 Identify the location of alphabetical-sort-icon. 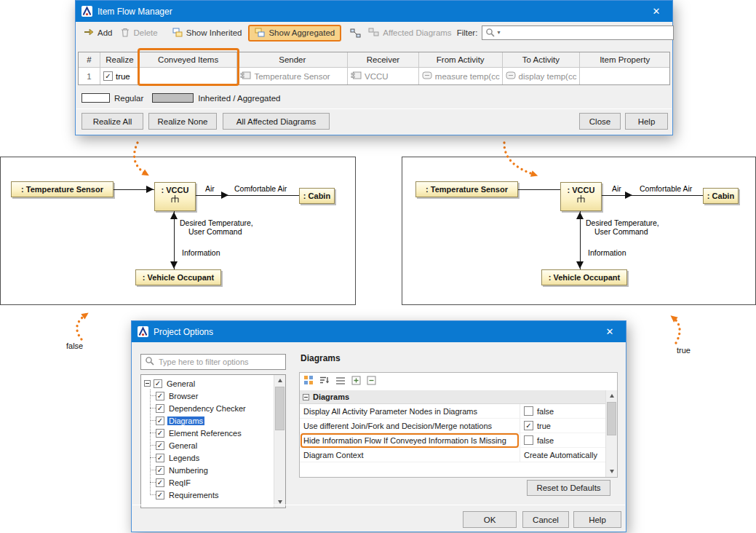
(325, 382).